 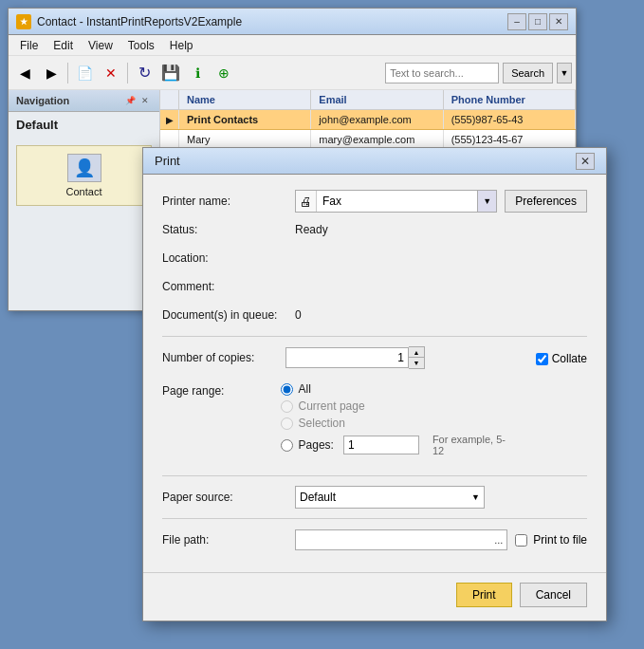 I want to click on search-dropdown-arrow: ▼, so click(x=564, y=73).